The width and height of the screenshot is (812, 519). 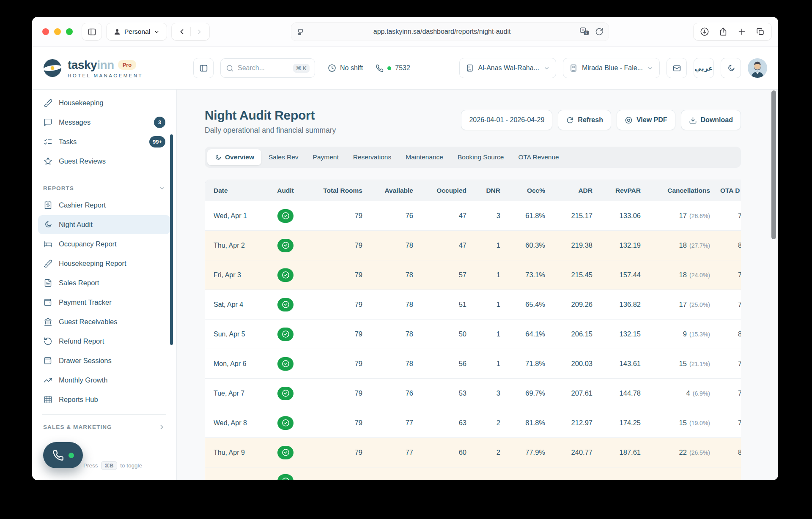 What do you see at coordinates (774, 165) in the screenshot?
I see `page-scrollbar` at bounding box center [774, 165].